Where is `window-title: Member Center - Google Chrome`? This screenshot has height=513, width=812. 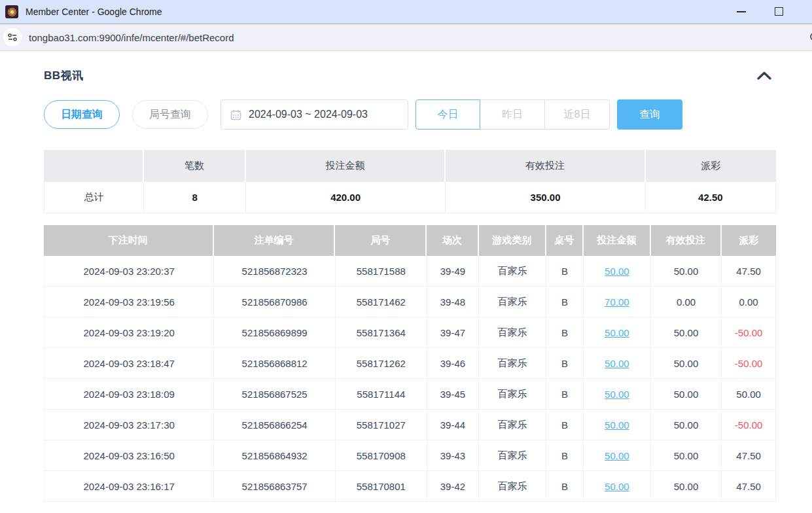 window-title: Member Center - Google Chrome is located at coordinates (94, 12).